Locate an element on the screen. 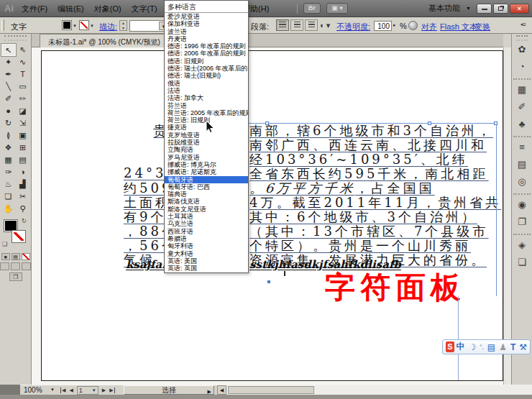 The image size is (532, 399). document-tab: 未标题-1.ai* @ 100% (CMYK/预览) is located at coordinates (104, 40).